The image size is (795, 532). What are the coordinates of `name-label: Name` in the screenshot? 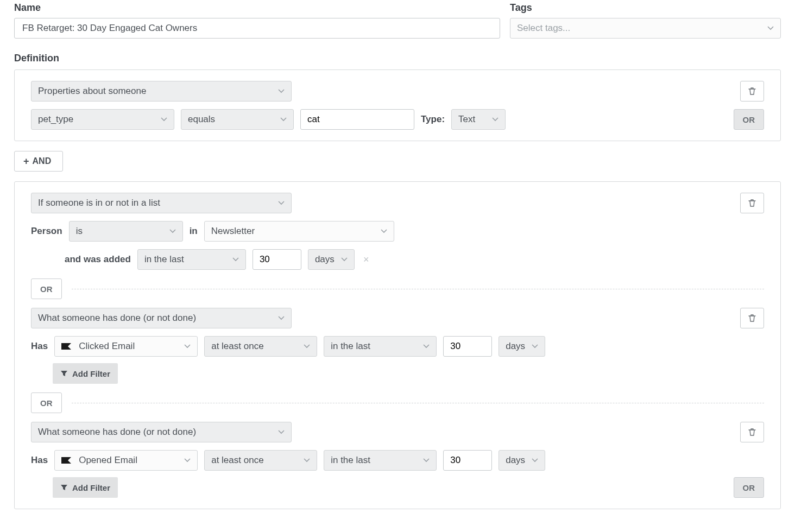 It's located at (257, 8).